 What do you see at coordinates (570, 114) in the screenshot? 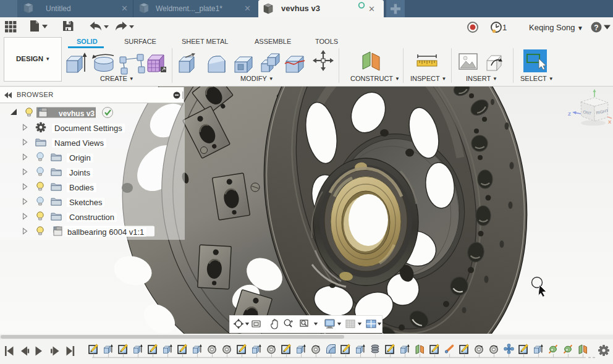
I see `svg-text: Z` at bounding box center [570, 114].